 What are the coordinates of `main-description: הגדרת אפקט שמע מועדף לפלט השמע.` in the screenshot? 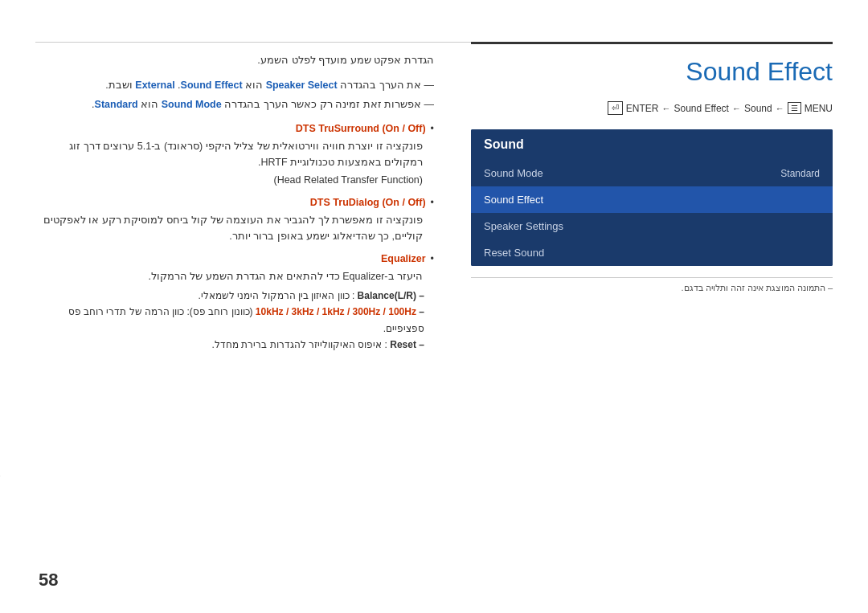 It's located at (235, 61).